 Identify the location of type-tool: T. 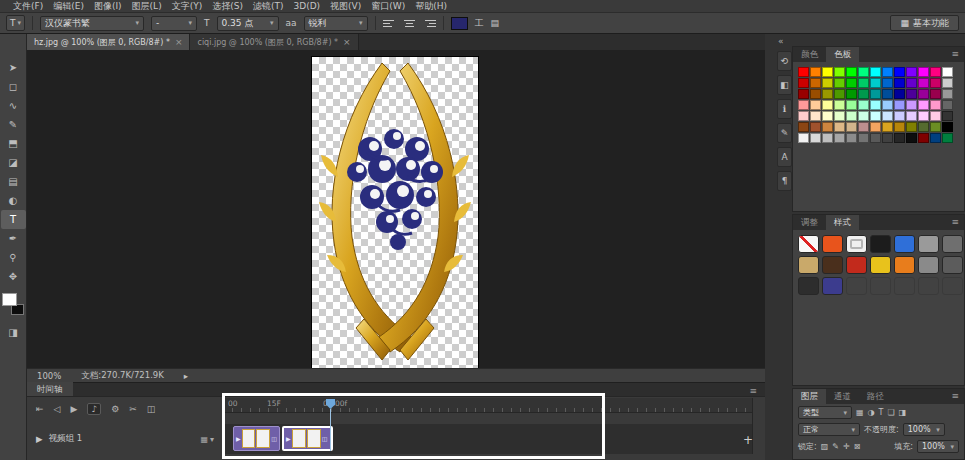
(14, 220).